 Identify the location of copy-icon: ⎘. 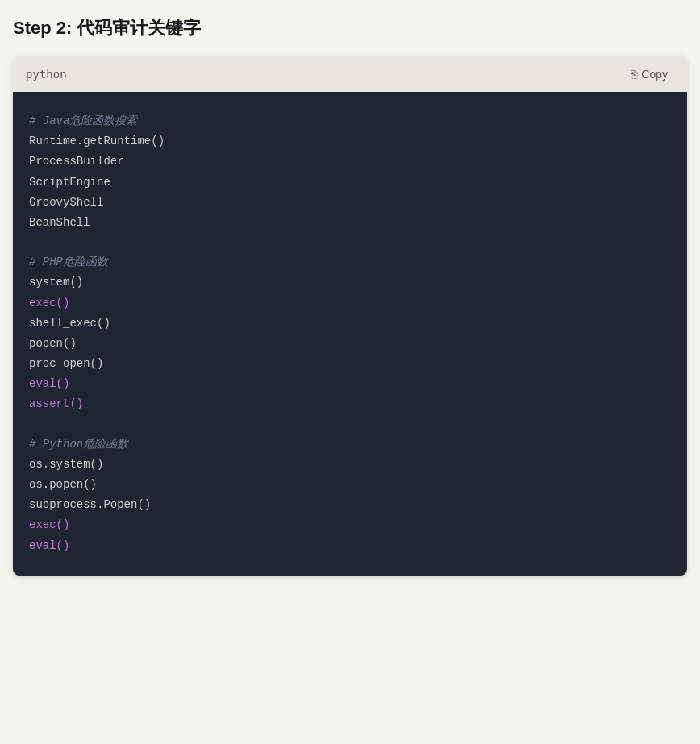
(634, 74).